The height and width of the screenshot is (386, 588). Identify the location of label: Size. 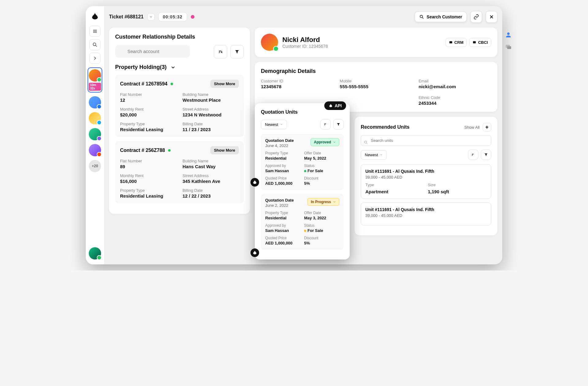
(457, 185).